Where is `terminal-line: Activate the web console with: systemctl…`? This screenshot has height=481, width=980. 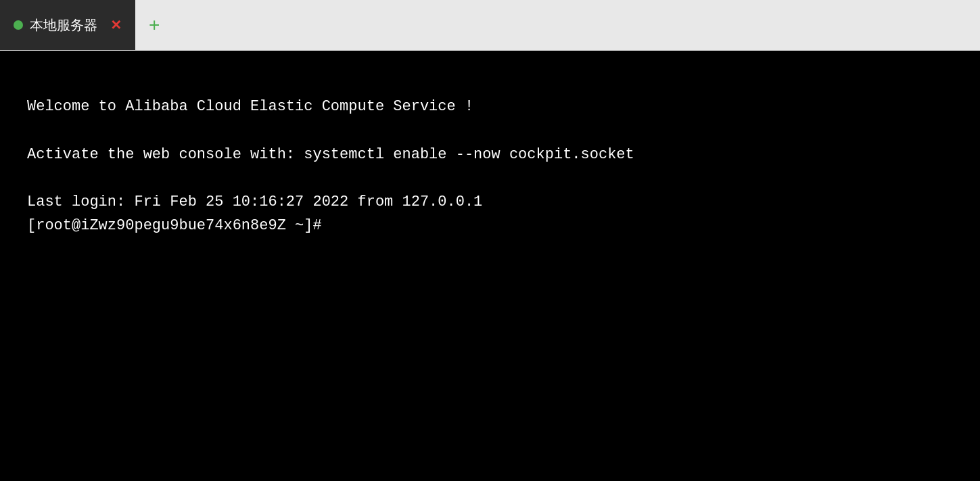 terminal-line: Activate the web console with: systemctl… is located at coordinates (490, 154).